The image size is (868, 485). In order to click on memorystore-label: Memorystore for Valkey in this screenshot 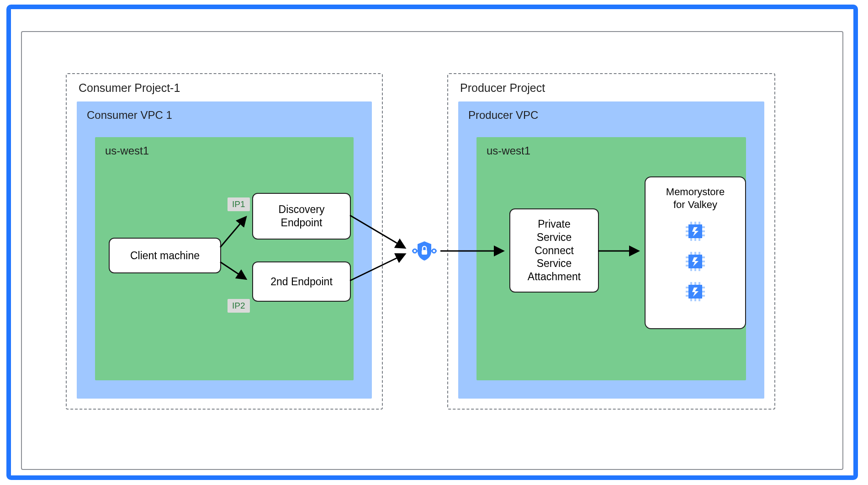, I will do `click(695, 198)`.